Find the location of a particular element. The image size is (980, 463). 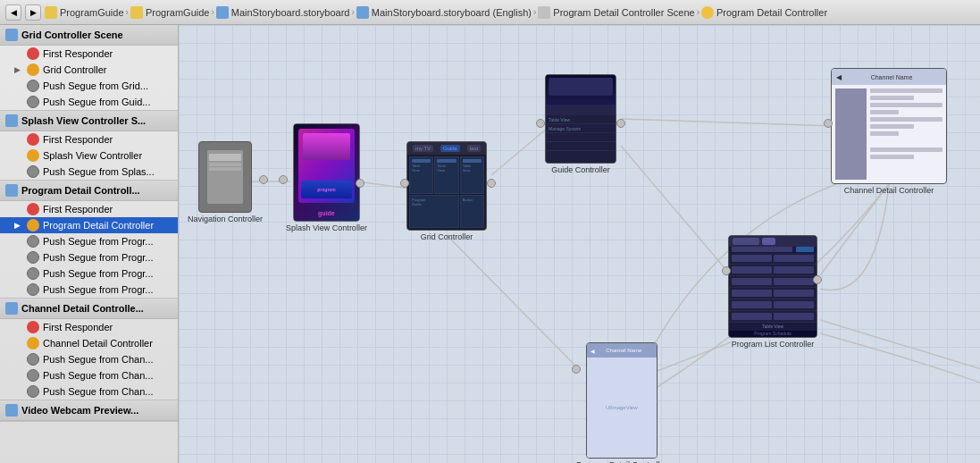

breadcrumb-item-6: Program Detail Controller is located at coordinates (765, 13).